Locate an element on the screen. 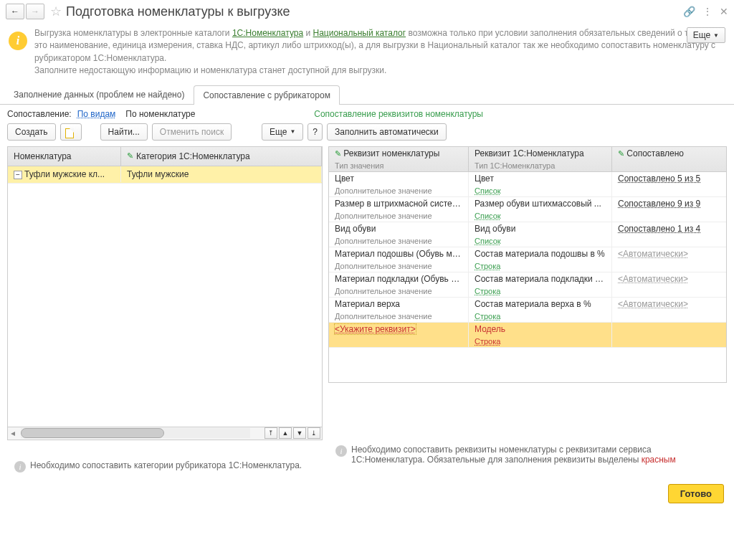 The width and height of the screenshot is (734, 560). table-row: Материал подошвы (Обувь ма...Состав мате… is located at coordinates (528, 260).